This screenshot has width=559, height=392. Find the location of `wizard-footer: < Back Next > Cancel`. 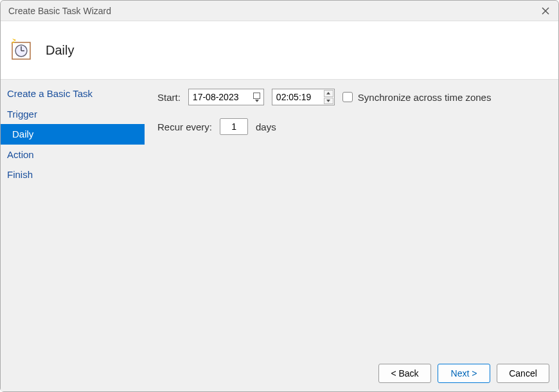

wizard-footer: < Back Next > Cancel is located at coordinates (280, 373).